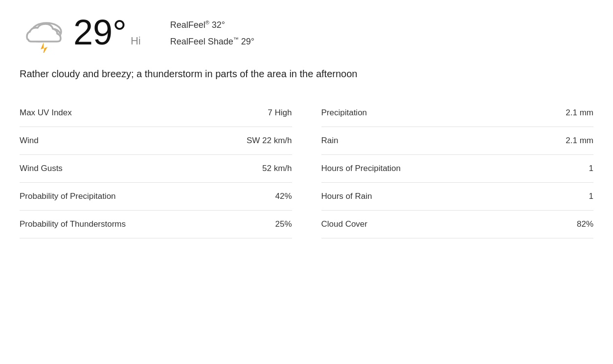 Image resolution: width=613 pixels, height=364 pixels. Describe the element at coordinates (218, 25) in the screenshot. I see `realfeel-value: 32°` at that location.